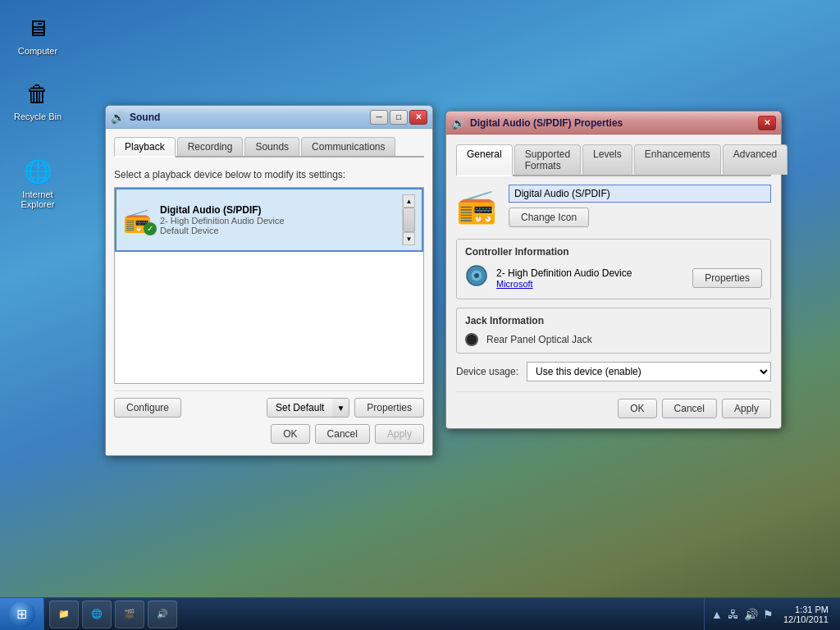  What do you see at coordinates (38, 171) in the screenshot?
I see `internet-explorer-icon: 🌐` at bounding box center [38, 171].